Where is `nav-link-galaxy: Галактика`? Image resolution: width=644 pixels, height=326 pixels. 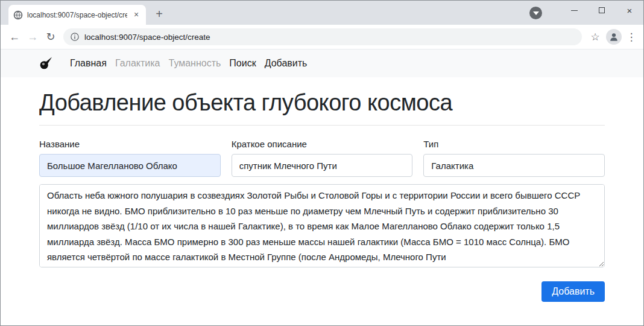
nav-link-galaxy: Галактика is located at coordinates (137, 63).